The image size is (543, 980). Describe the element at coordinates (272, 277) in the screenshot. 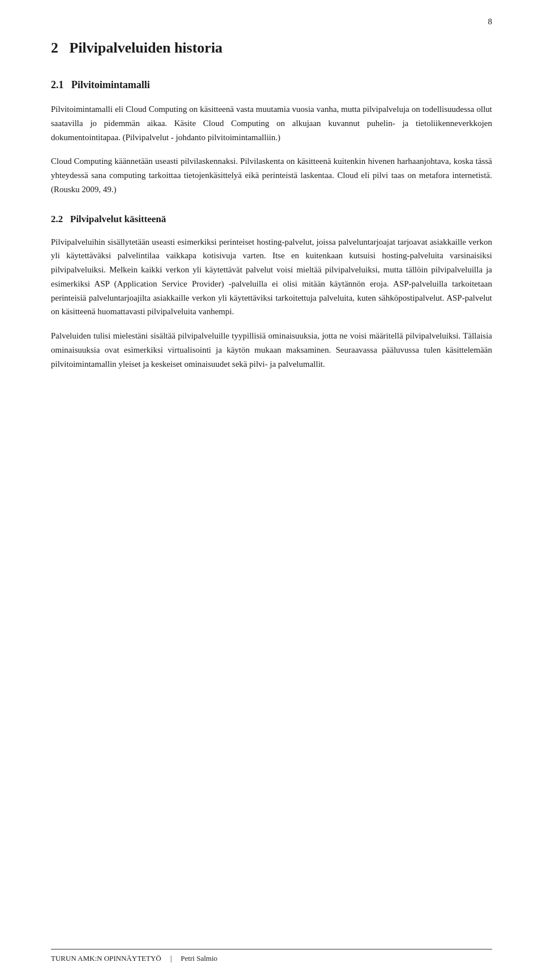

I see `section-2-2-paragraph-1: Pilvipalveluihin sisällytetään useasti e…` at that location.